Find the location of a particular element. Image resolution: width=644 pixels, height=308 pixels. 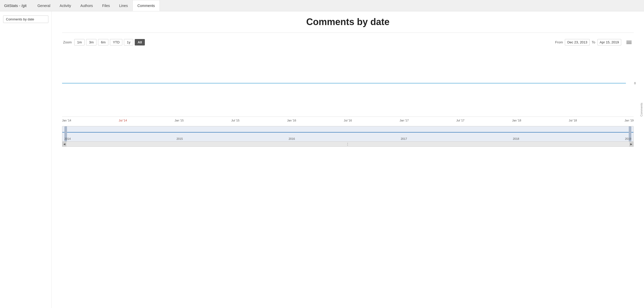

x-label-jul17: Jul '17 is located at coordinates (460, 120).